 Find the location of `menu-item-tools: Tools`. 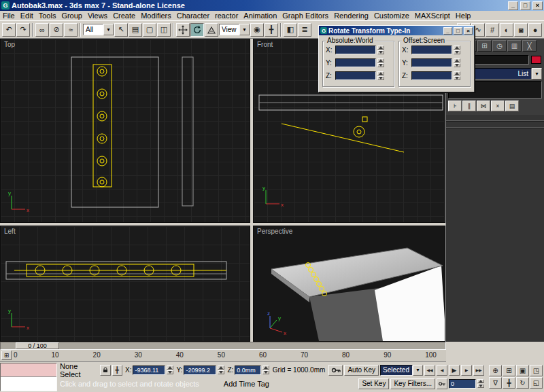

menu-item-tools: Tools is located at coordinates (48, 16).